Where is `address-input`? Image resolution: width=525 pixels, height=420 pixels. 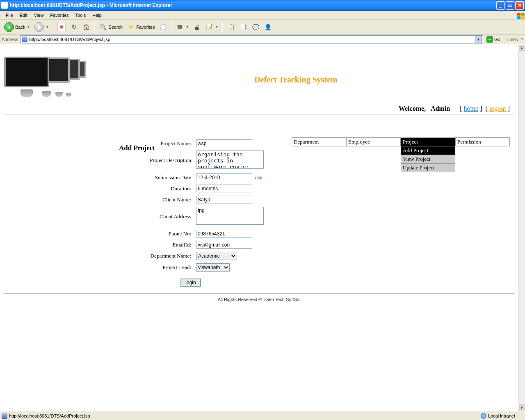
address-input is located at coordinates (252, 39).